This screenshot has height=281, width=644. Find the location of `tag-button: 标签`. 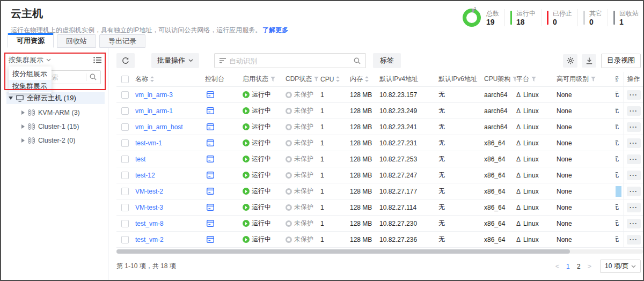

tag-button: 标签 is located at coordinates (387, 61).